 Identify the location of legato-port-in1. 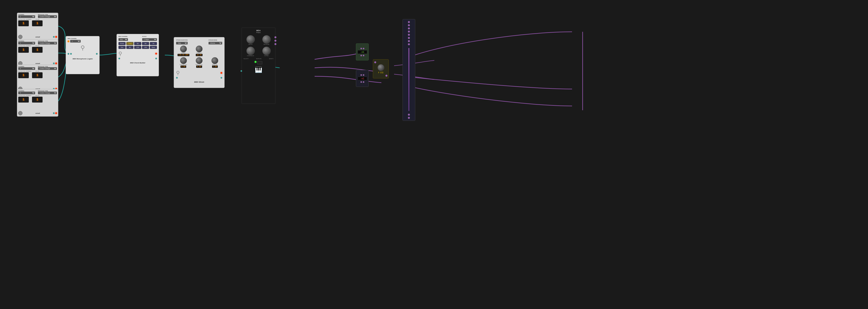
(69, 54).